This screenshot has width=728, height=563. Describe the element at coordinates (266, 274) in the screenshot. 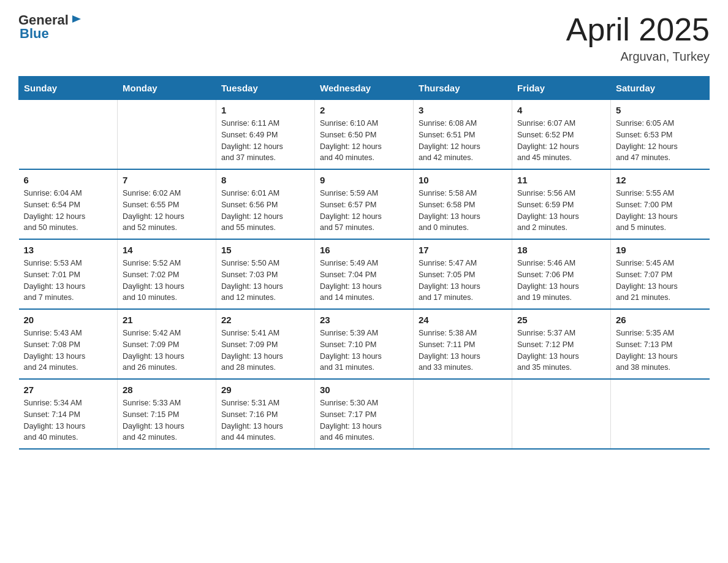

I see `calendar-cell-w3-d3: 15Sunrise: 5:50 AMSunset: 7:03 PMDayligh…` at that location.